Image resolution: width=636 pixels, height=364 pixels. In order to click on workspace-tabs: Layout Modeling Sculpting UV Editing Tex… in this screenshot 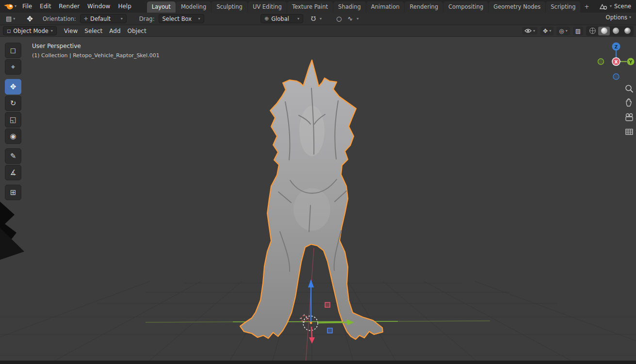, I will do `click(370, 6)`.